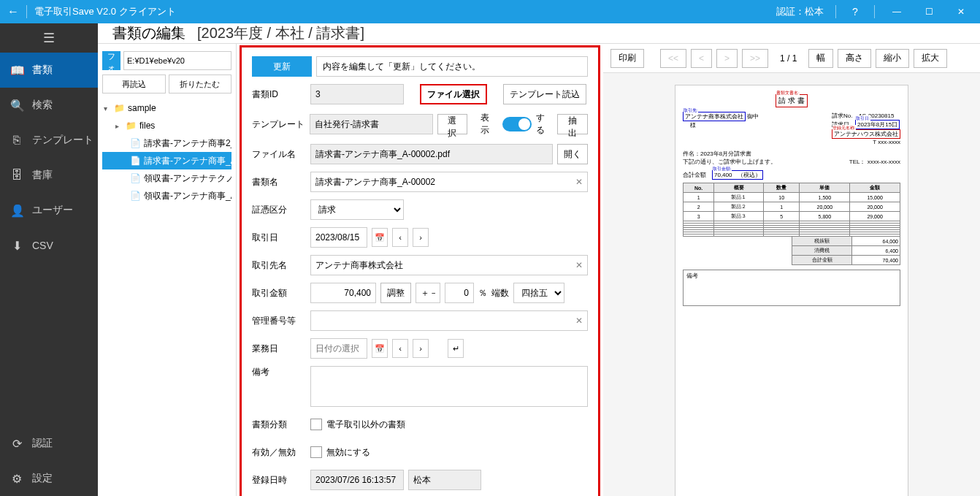 This screenshot has height=496, width=980. I want to click on adjust-value, so click(459, 293).